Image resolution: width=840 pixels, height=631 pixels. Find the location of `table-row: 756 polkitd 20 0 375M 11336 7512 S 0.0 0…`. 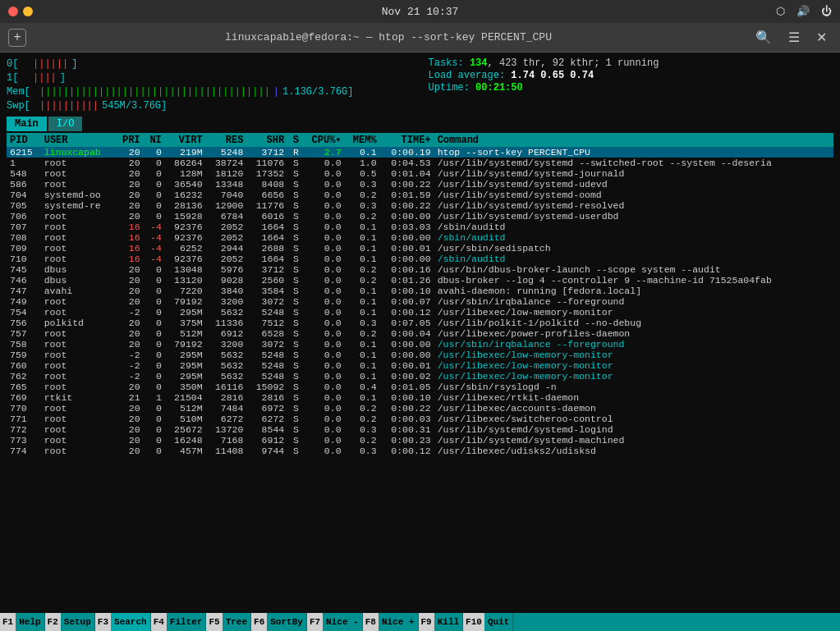

table-row: 756 polkitd 20 0 375M 11336 7512 S 0.0 0… is located at coordinates (420, 323).